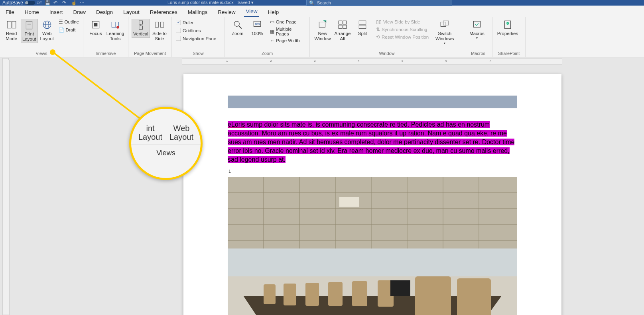 Image resolution: width=644 pixels, height=315 pixels. I want to click on split-button: Split, so click(362, 28).